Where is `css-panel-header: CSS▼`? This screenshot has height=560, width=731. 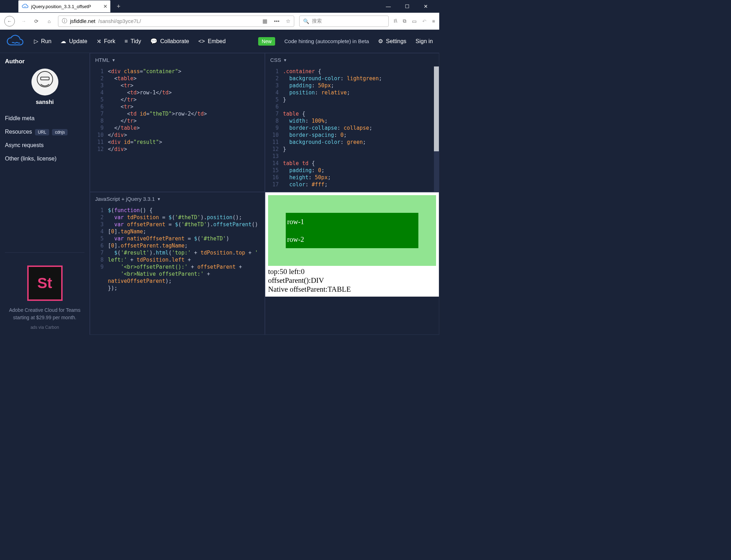
css-panel-header: CSS▼ is located at coordinates (352, 60).